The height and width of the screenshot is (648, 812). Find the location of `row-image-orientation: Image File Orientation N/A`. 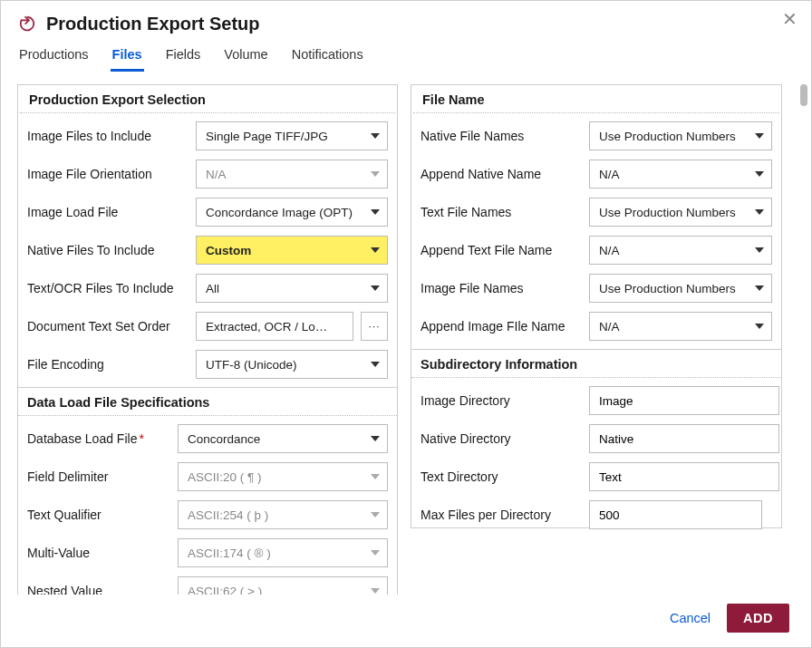

row-image-orientation: Image File Orientation N/A is located at coordinates (208, 174).